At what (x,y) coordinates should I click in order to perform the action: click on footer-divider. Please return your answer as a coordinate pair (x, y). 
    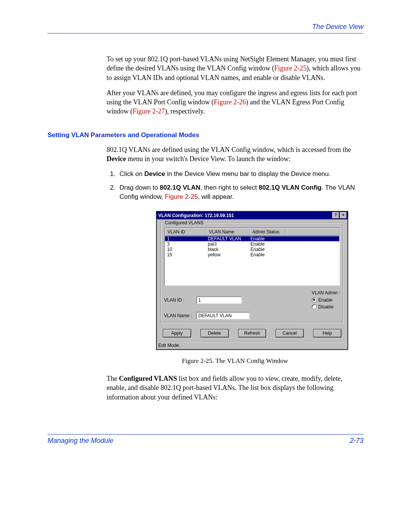
    Looking at the image, I should click on (206, 434).